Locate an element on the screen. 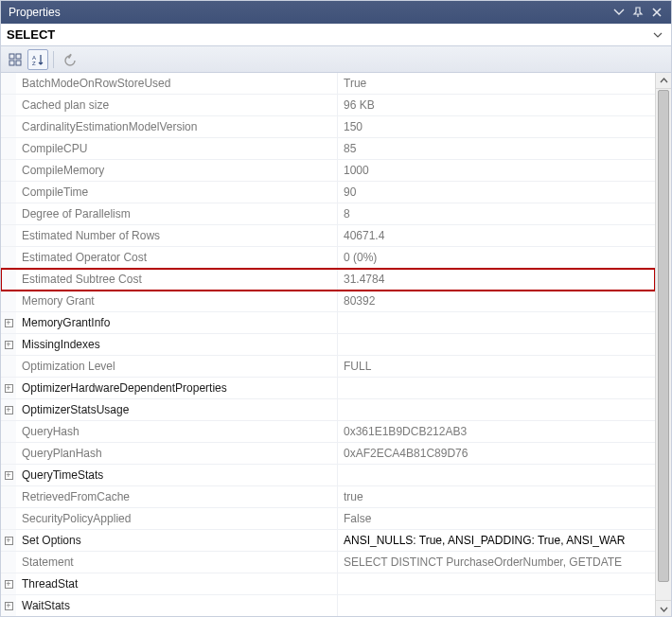 Image resolution: width=672 pixels, height=617 pixels. property-name: Estimated Number of Rows is located at coordinates (177, 236).